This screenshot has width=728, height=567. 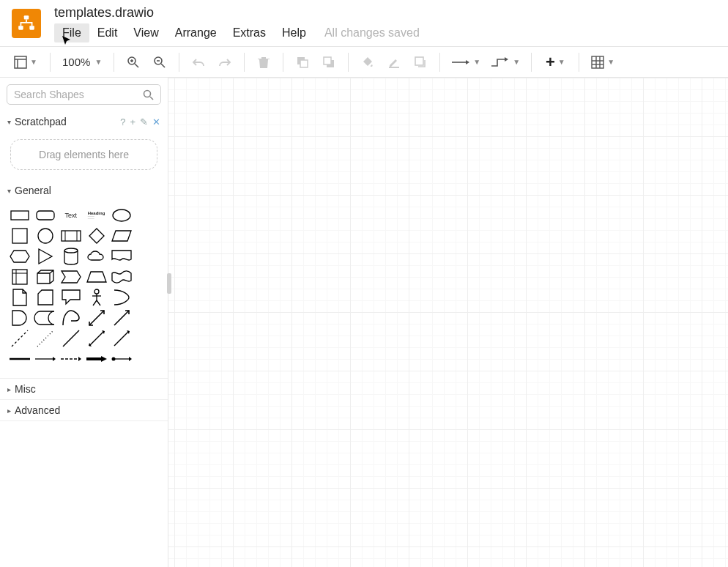 I want to click on shape-dashed-line, so click(x=20, y=338).